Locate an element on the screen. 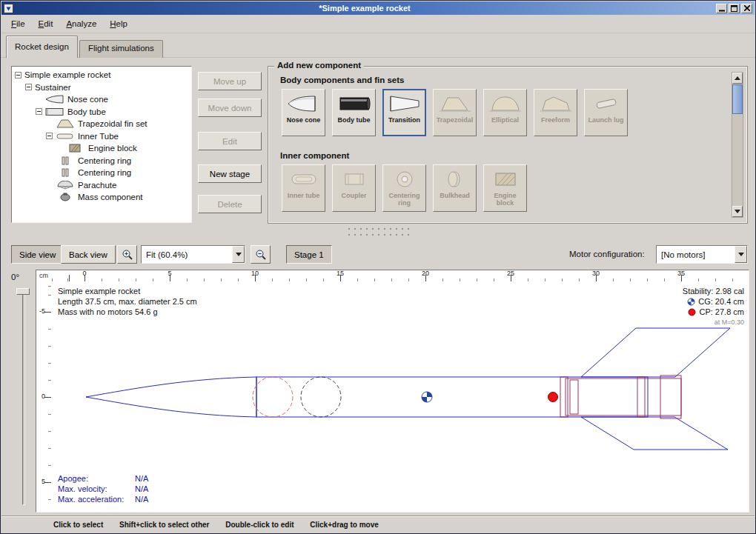 The width and height of the screenshot is (756, 534). cp-marker is located at coordinates (553, 397).